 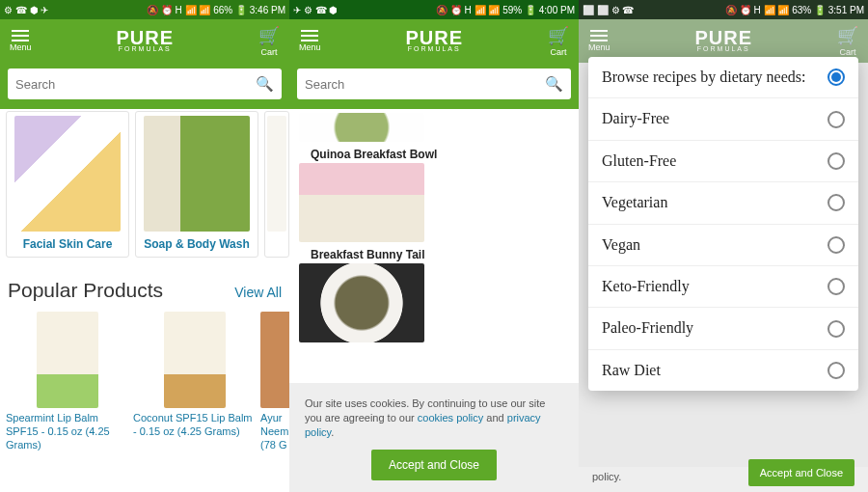 I want to click on category-card: Facial Skin Care, so click(x=68, y=184).